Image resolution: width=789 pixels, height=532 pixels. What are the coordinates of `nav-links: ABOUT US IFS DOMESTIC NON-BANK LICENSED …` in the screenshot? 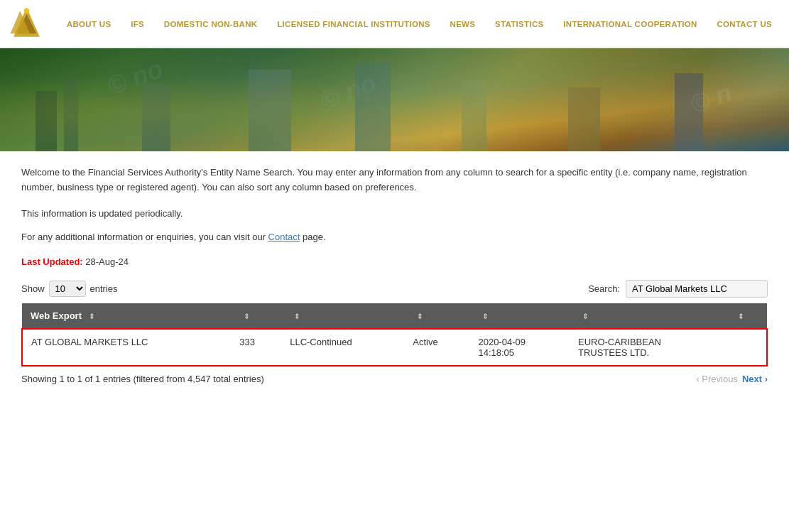 It's located at (419, 24).